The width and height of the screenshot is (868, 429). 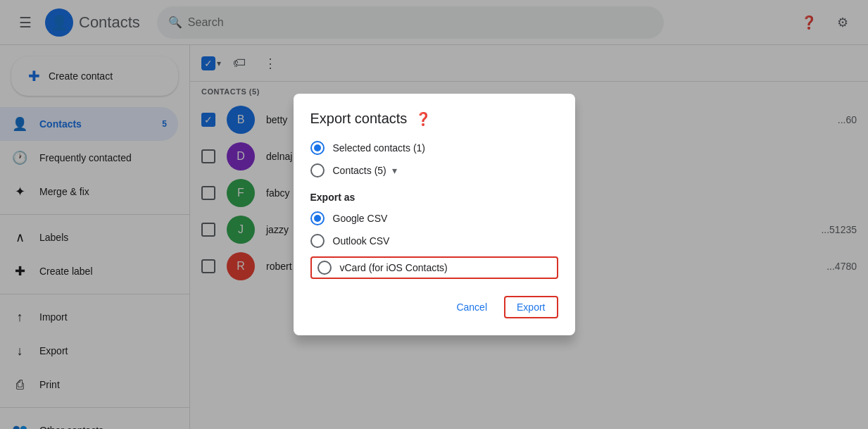 What do you see at coordinates (472, 307) in the screenshot?
I see `cancel-button: Cancel` at bounding box center [472, 307].